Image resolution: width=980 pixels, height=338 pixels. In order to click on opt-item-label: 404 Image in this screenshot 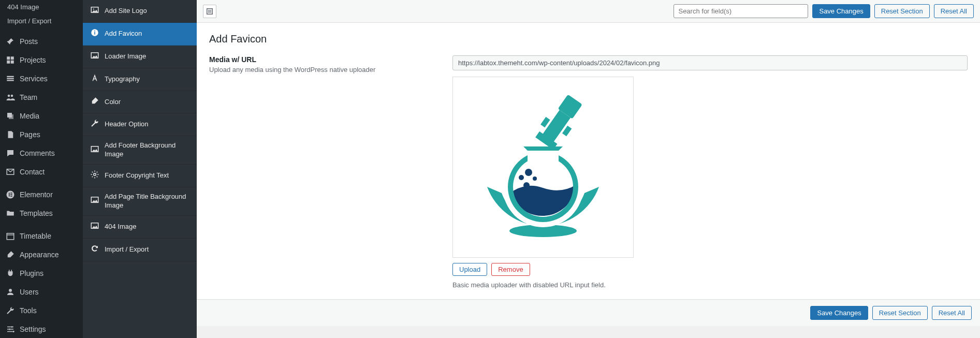, I will do `click(120, 227)`.